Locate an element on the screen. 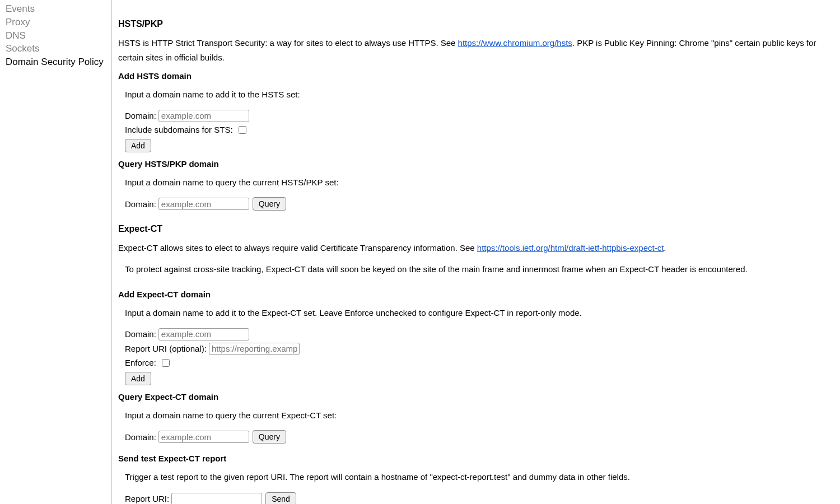 This screenshot has width=840, height=504. hsts-add-domain-input is located at coordinates (204, 116).